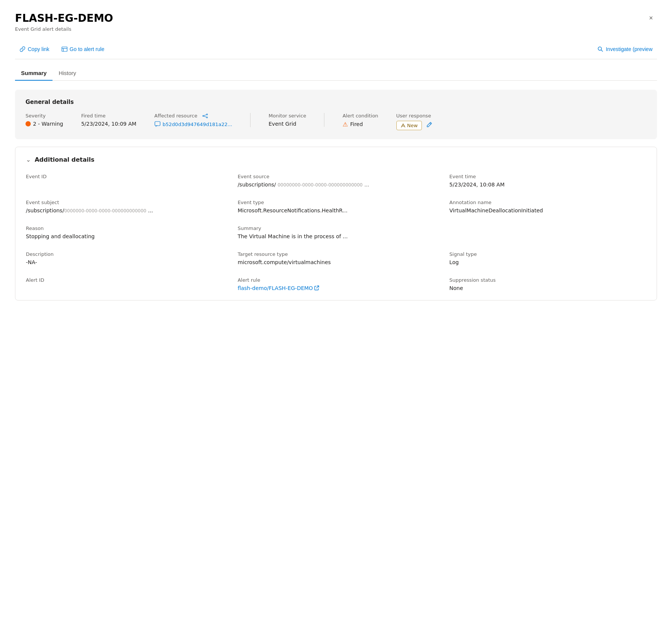 The width and height of the screenshot is (672, 619). Describe the element at coordinates (629, 49) in the screenshot. I see `investigate-label: Investigate (preview` at that location.